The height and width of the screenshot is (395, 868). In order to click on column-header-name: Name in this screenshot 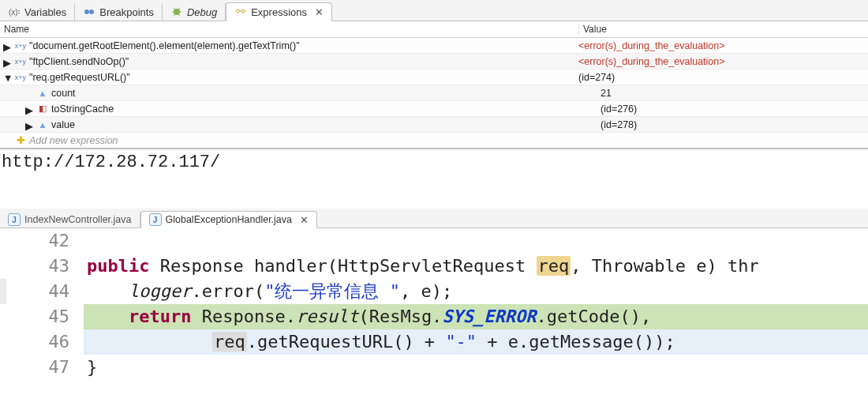, I will do `click(289, 29)`.